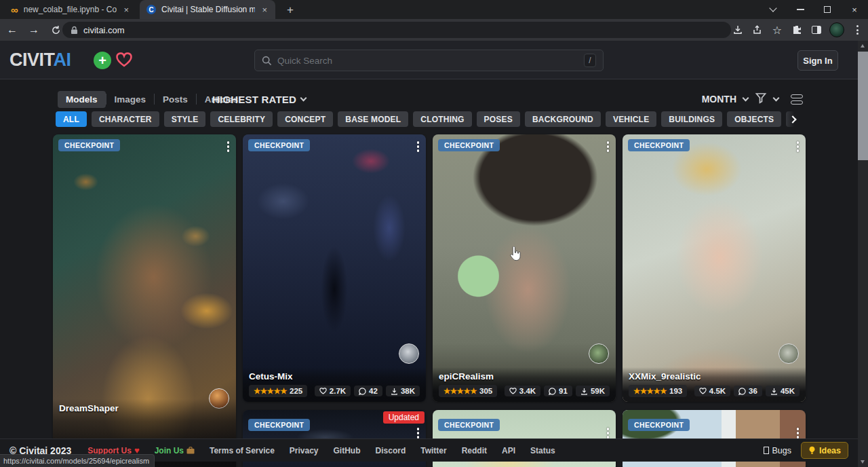 This screenshot has width=868, height=467. I want to click on scroll-up-arrow-icon, so click(863, 46).